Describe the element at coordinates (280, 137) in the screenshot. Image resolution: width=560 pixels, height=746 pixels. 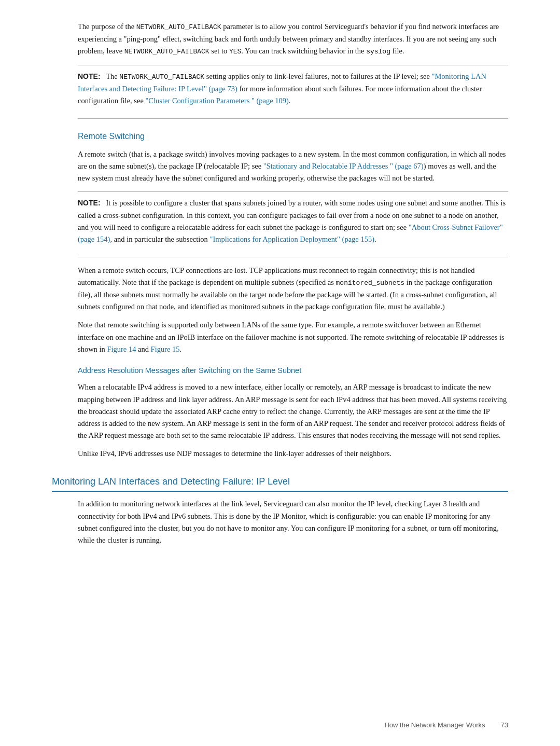
I see `remote-switching-heading: Remote Switching` at that location.